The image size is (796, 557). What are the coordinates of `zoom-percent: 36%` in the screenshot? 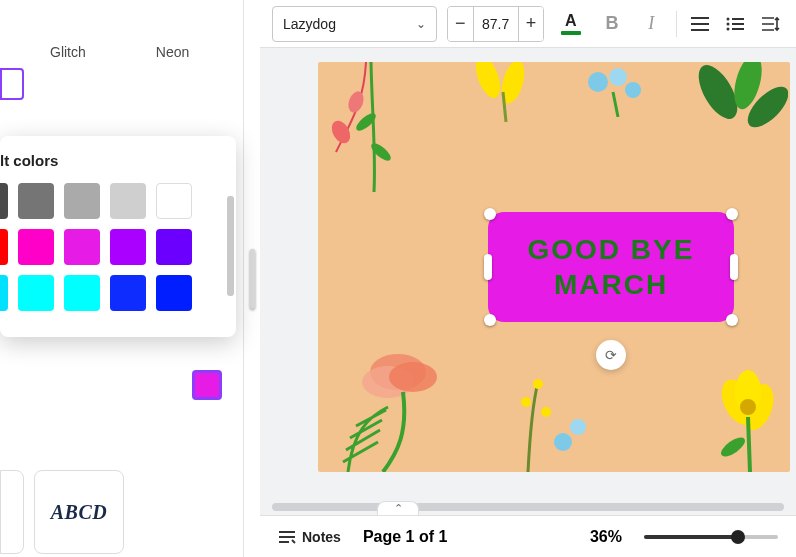 It's located at (606, 537).